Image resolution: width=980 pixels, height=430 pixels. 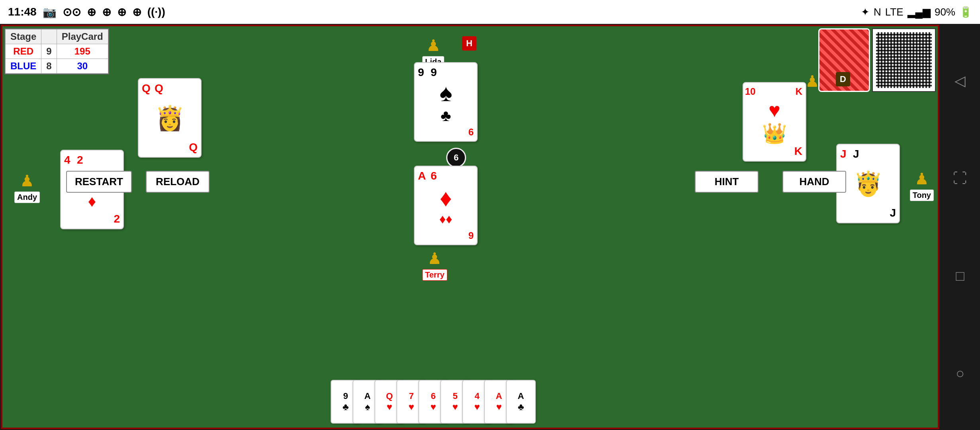 I want to click on bluetooth-icon: ✦, so click(x=865, y=12).